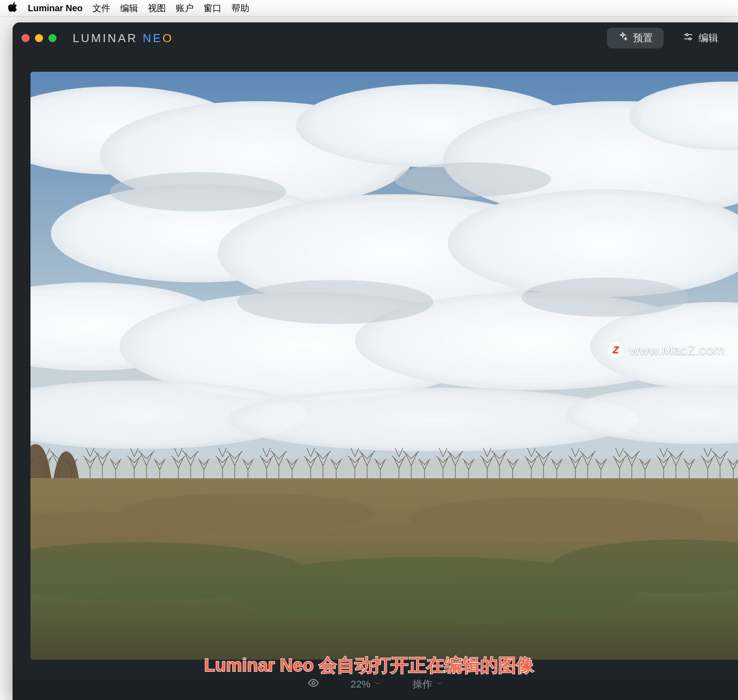  Describe the element at coordinates (168, 38) in the screenshot. I see `brand-text-c: O` at that location.